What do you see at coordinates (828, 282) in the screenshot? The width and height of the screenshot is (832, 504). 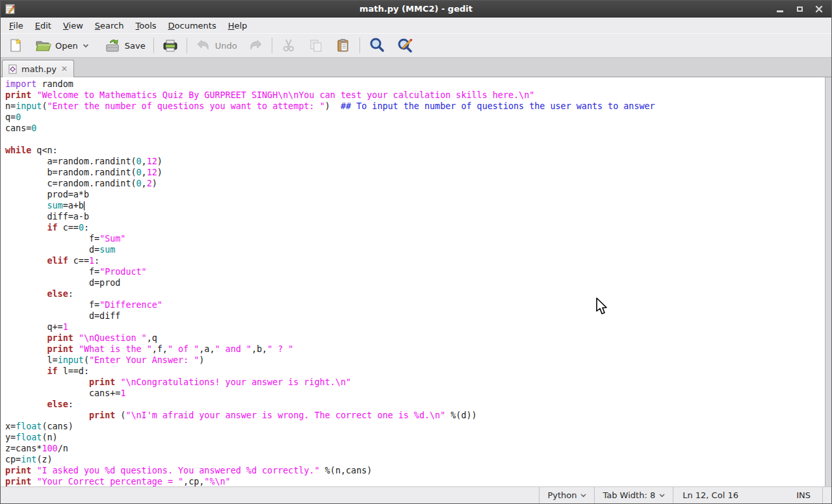 I see `vertical-scrollbar` at bounding box center [828, 282].